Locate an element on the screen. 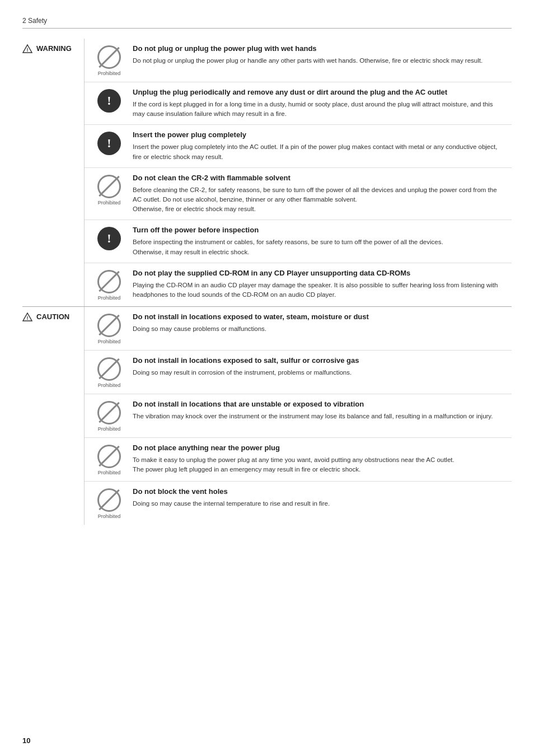  warning-icon-col-3: ! is located at coordinates (109, 143).